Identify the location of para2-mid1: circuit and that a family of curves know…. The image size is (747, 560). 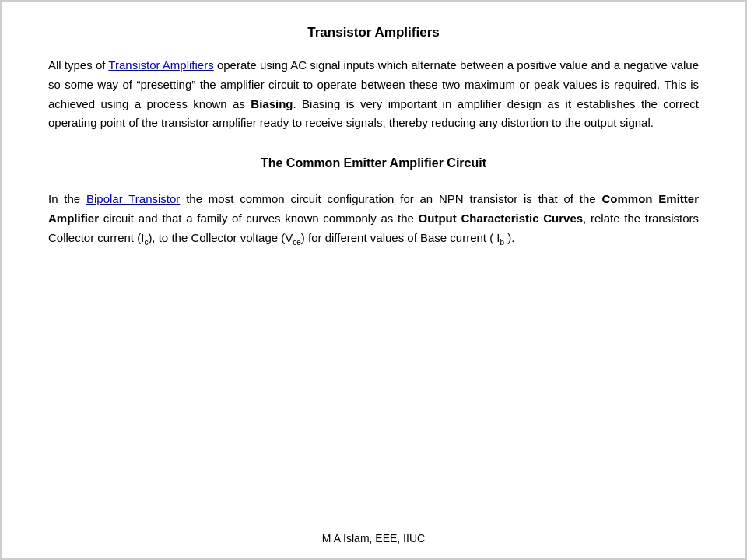
(258, 218).